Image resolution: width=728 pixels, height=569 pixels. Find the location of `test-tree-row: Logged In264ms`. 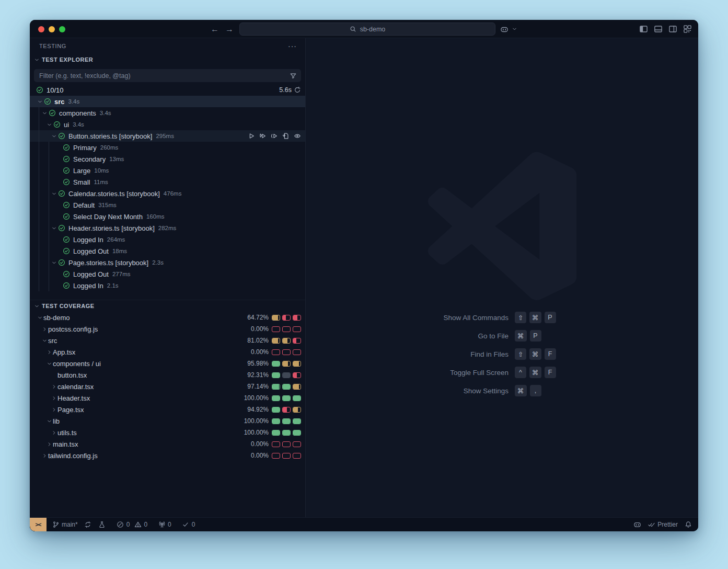

test-tree-row: Logged In264ms is located at coordinates (167, 240).